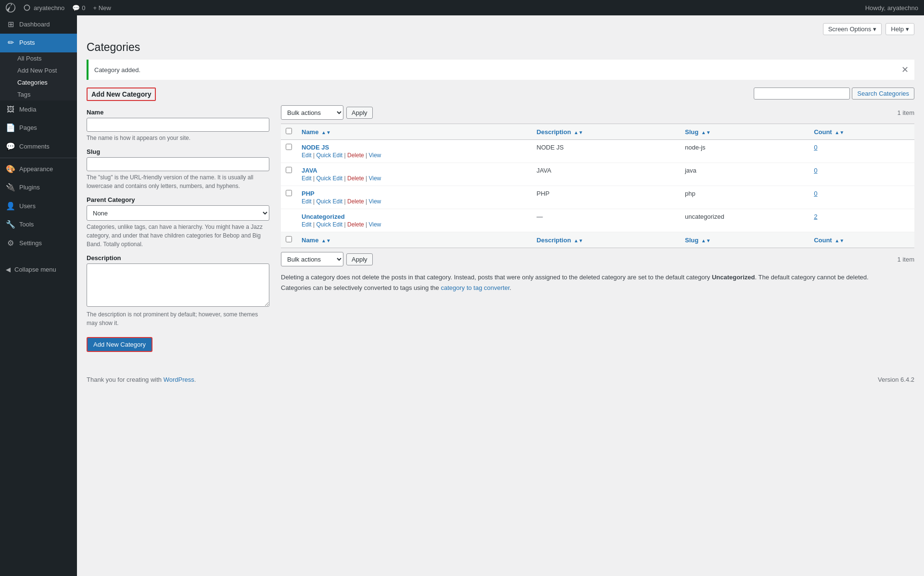  What do you see at coordinates (178, 182) in the screenshot?
I see `slug-desc: The "slug" is the URL-friendly version o…` at bounding box center [178, 182].